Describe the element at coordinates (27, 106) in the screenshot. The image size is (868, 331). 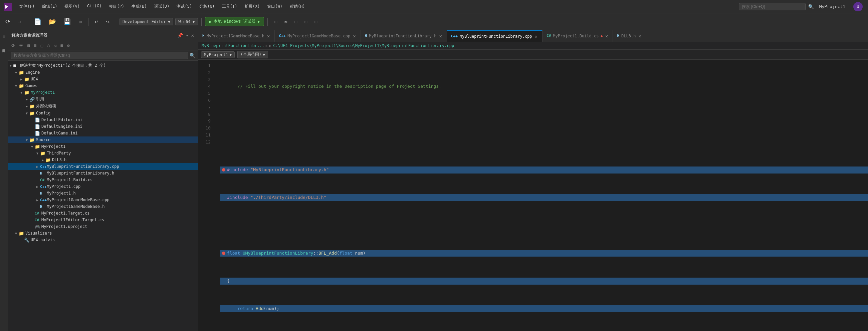
I see `expander-extdeps: ▶` at that location.